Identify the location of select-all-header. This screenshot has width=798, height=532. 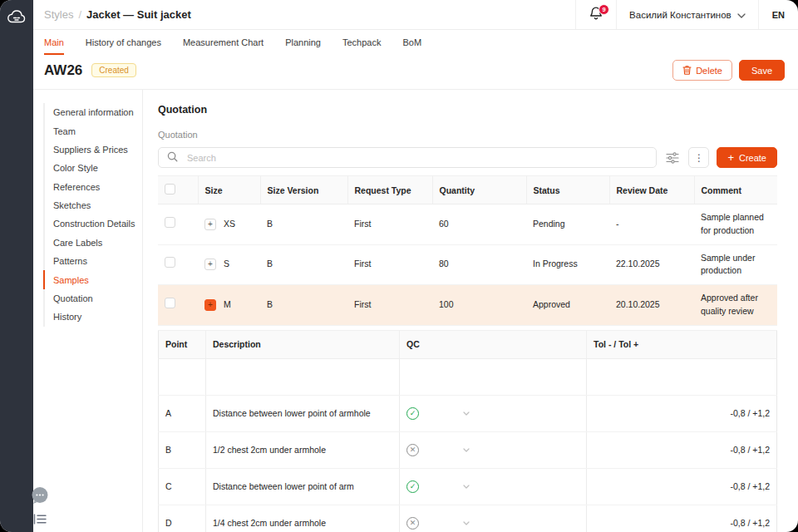
(178, 190).